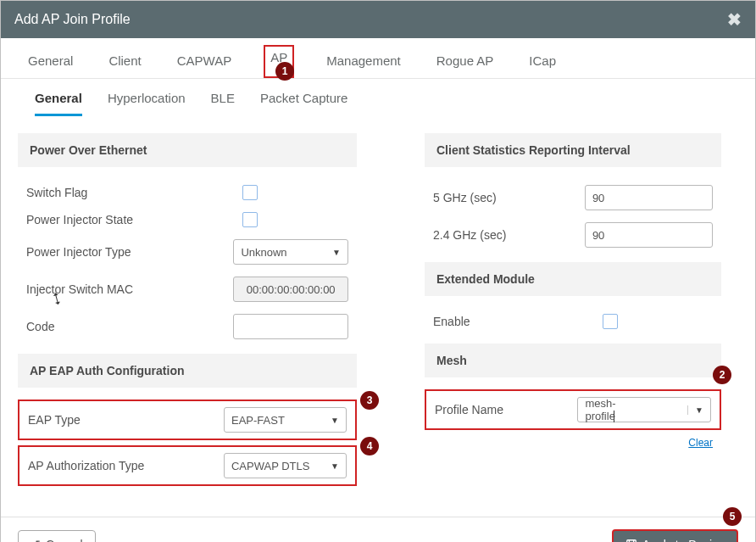 The image size is (756, 542). What do you see at coordinates (187, 150) in the screenshot?
I see `poe-header: Power Over Ethernet` at bounding box center [187, 150].